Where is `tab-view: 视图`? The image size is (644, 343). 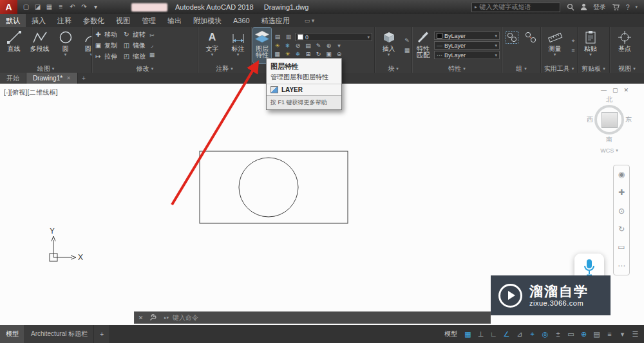 tab-view: 视图 is located at coordinates (123, 21).